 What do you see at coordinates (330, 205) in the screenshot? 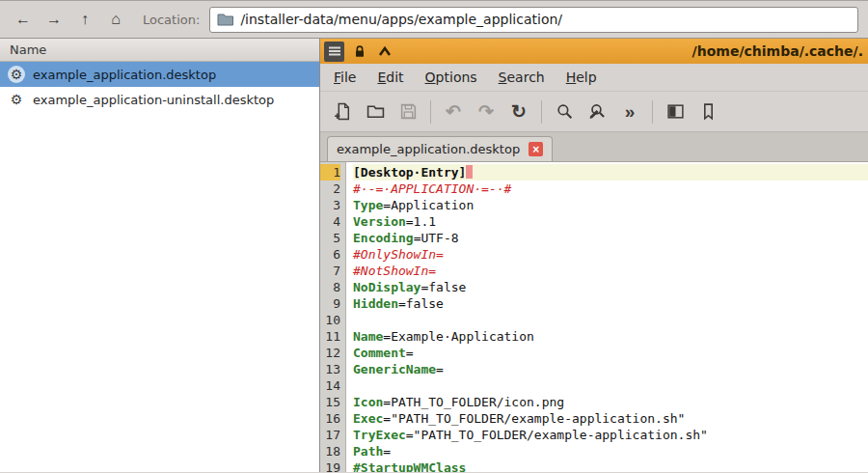
I see `line-number: 3` at bounding box center [330, 205].